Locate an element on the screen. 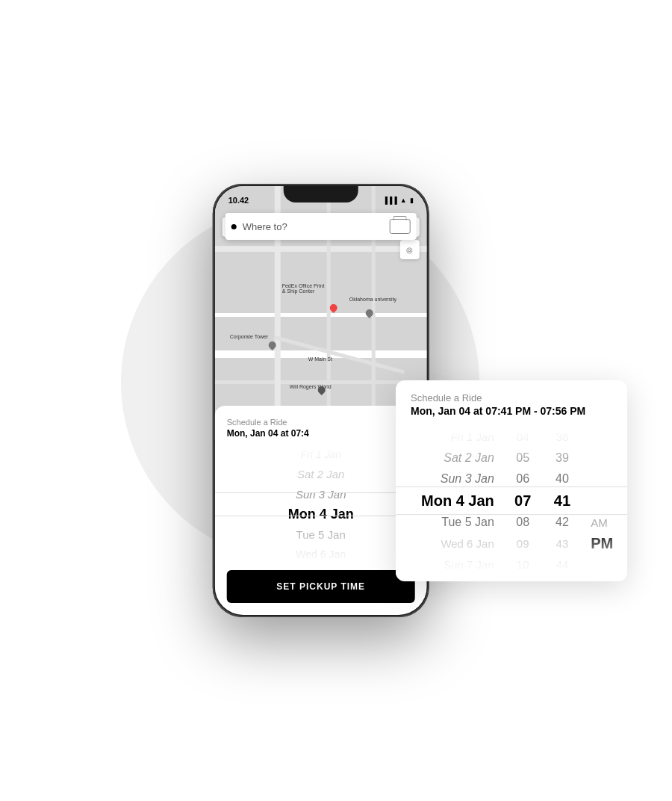 The width and height of the screenshot is (672, 801). popup-hour-08: 08 is located at coordinates (523, 522).